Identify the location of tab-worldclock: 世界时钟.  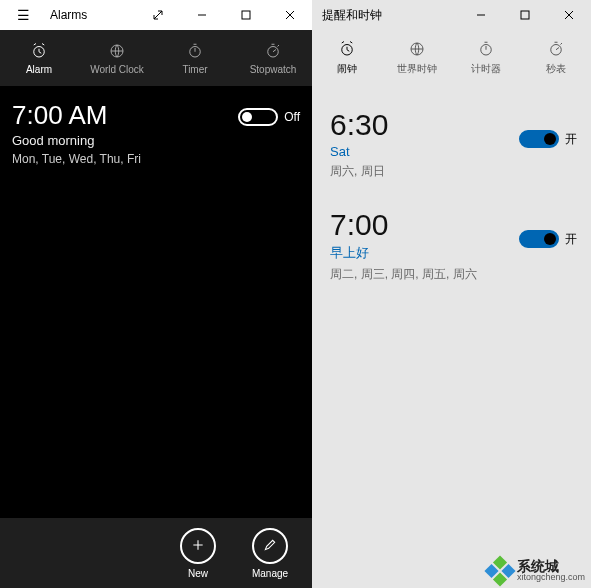
(417, 58).